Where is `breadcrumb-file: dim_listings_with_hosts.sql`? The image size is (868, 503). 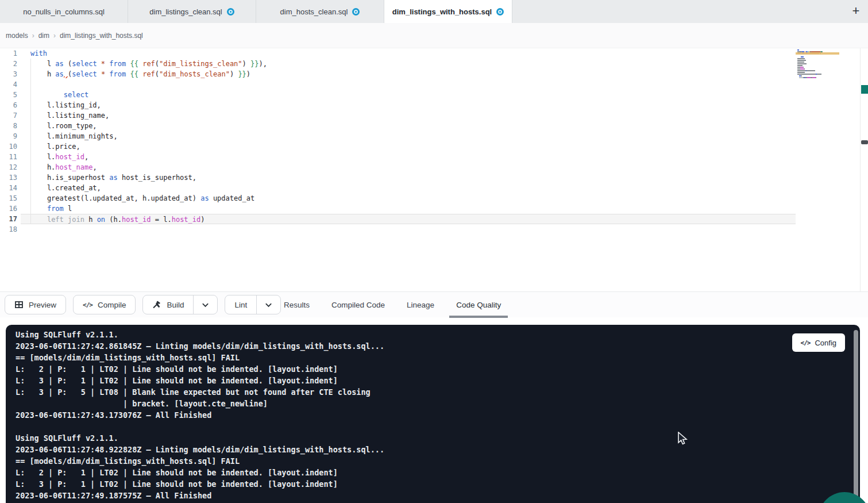 breadcrumb-file: dim_listings_with_hosts.sql is located at coordinates (101, 36).